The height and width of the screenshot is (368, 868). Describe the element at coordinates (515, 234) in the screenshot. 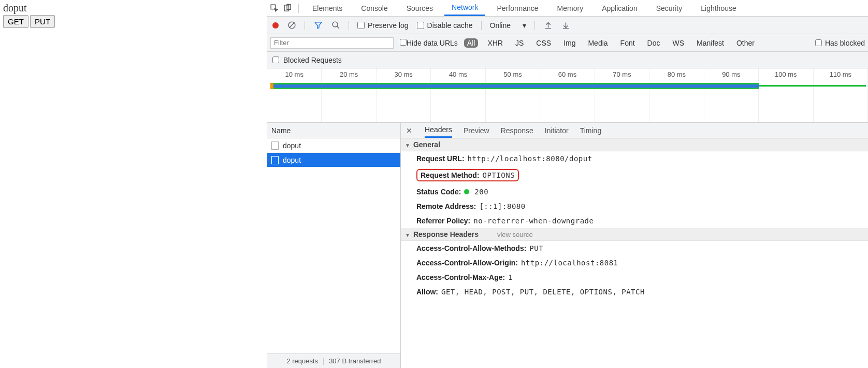

I see `view-source-link: view source` at that location.